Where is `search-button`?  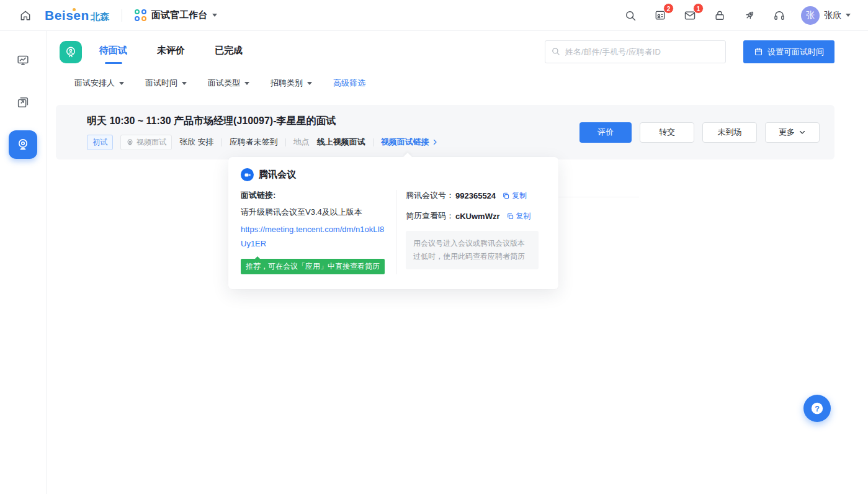
search-button is located at coordinates (630, 16).